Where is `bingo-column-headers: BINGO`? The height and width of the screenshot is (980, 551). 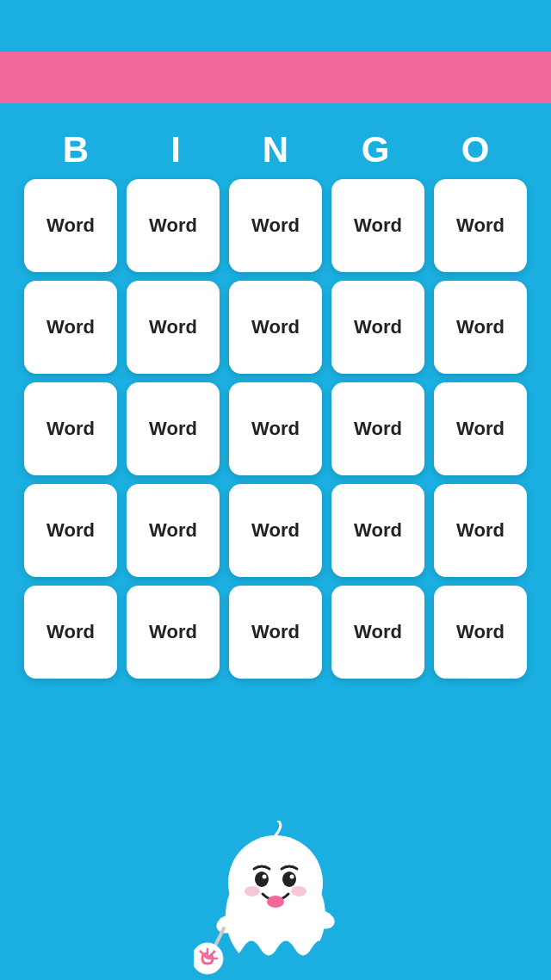 bingo-column-headers: BINGO is located at coordinates (276, 150).